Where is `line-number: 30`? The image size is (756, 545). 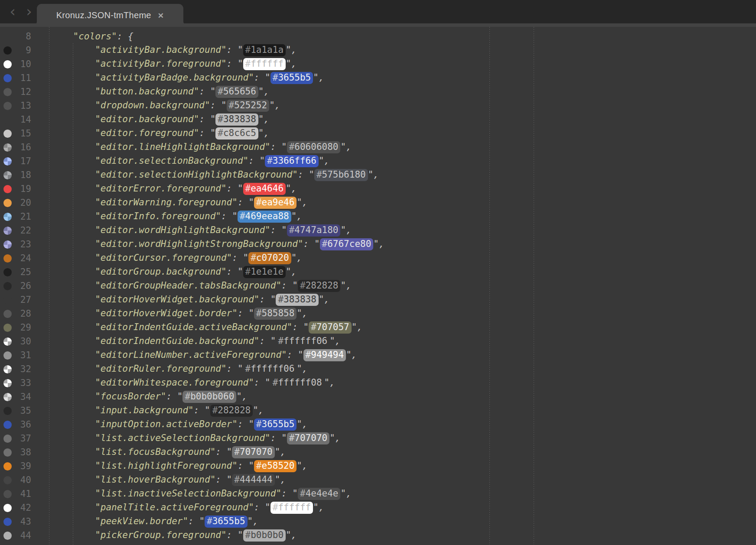 line-number: 30 is located at coordinates (22, 341).